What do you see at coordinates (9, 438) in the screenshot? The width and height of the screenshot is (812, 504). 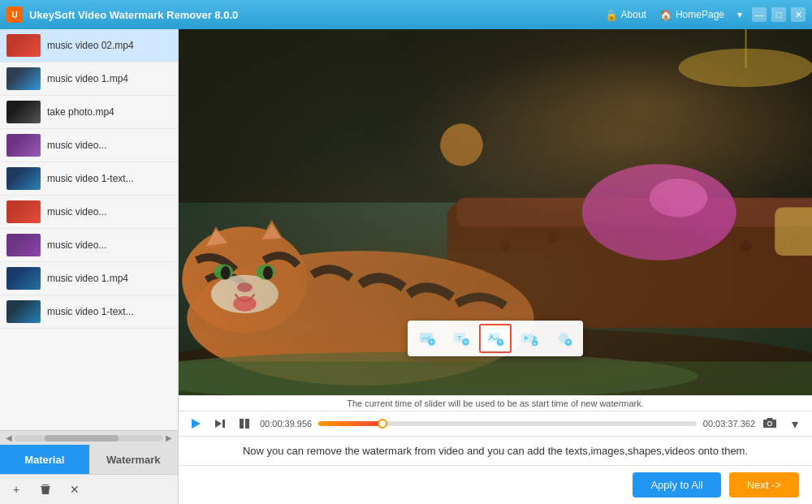 I see `scroll-left-arrow: ◀` at bounding box center [9, 438].